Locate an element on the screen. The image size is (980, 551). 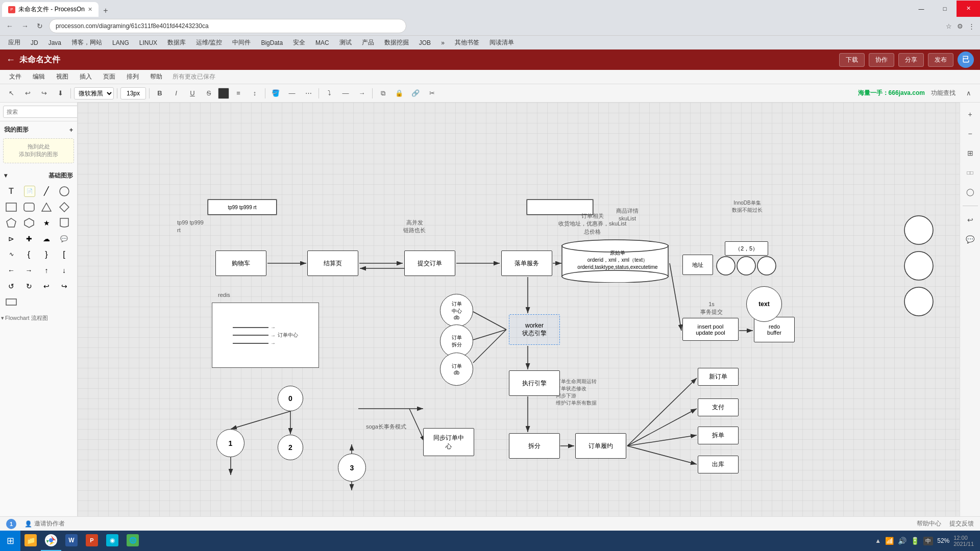
bookmark-product: 产品 is located at coordinates (368, 43).